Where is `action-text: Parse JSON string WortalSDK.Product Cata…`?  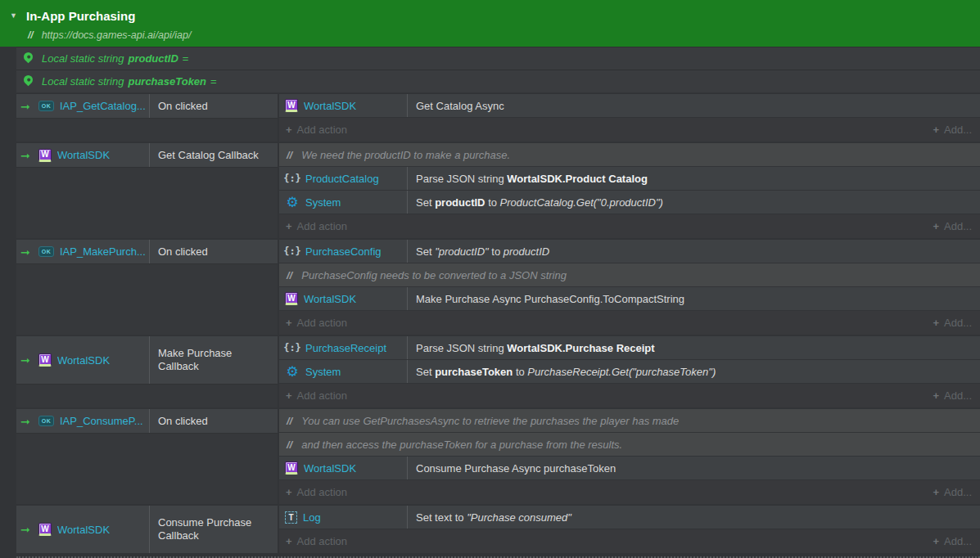 action-text: Parse JSON string WortalSDK.Product Cata… is located at coordinates (694, 178).